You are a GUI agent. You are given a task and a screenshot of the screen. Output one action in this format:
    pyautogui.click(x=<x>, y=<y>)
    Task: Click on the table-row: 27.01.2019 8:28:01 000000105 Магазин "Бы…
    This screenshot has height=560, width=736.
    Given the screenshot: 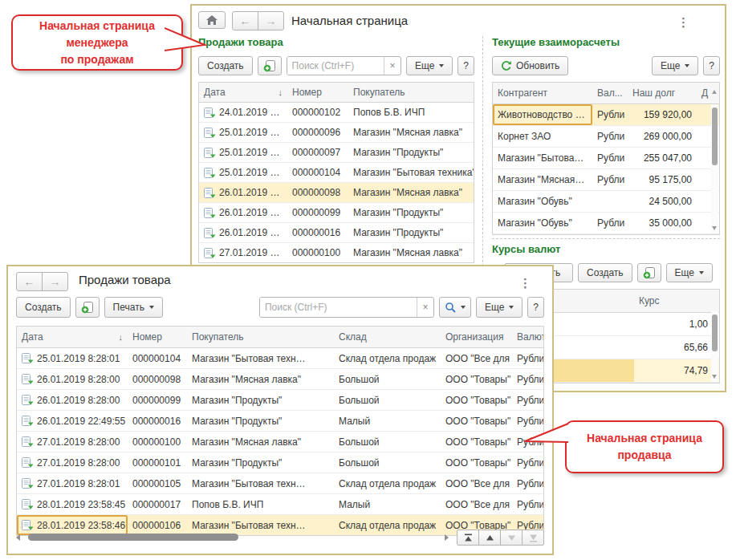 What is the action you would take?
    pyautogui.click(x=280, y=484)
    